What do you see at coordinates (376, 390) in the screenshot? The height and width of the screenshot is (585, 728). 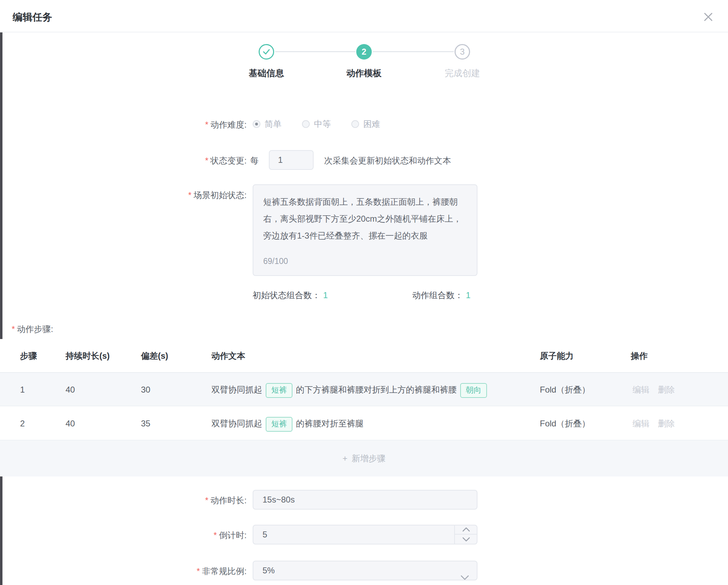 I see `action-text-segment: 的下方裤腿和裤腰对折到上方的裤腿和裤腰` at bounding box center [376, 390].